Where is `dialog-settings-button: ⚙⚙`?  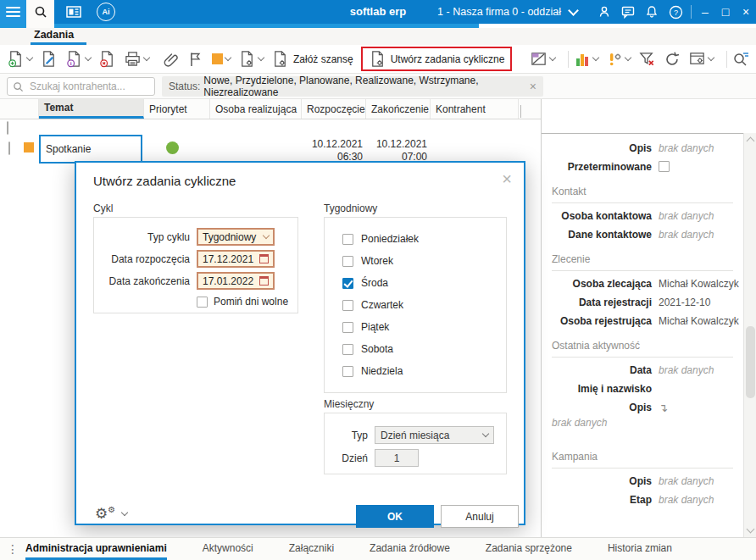
dialog-settings-button: ⚙⚙ is located at coordinates (111, 513).